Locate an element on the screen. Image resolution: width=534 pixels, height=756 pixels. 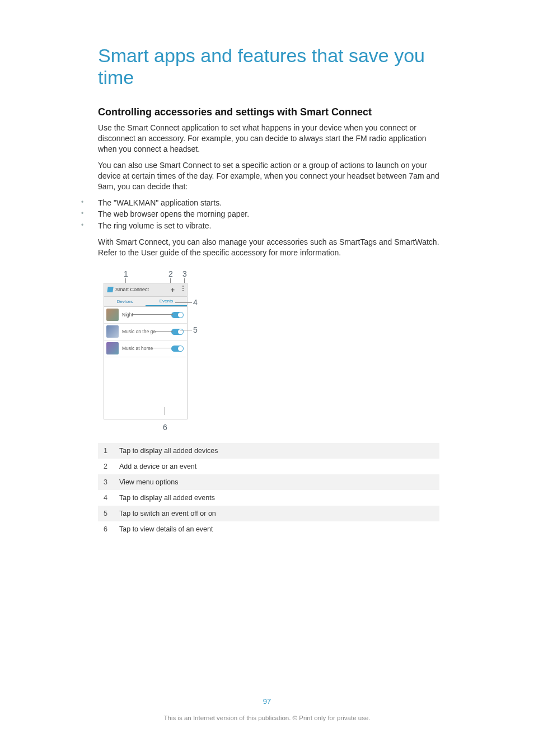
legend-num: 5 is located at coordinates (111, 514).